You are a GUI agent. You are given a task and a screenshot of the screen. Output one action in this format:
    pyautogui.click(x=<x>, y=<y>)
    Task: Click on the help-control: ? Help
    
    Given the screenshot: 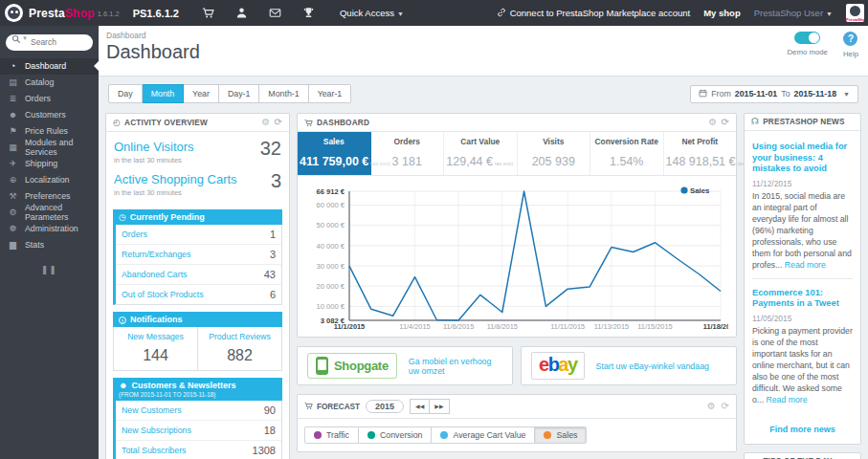 What is the action you would take?
    pyautogui.click(x=851, y=45)
    